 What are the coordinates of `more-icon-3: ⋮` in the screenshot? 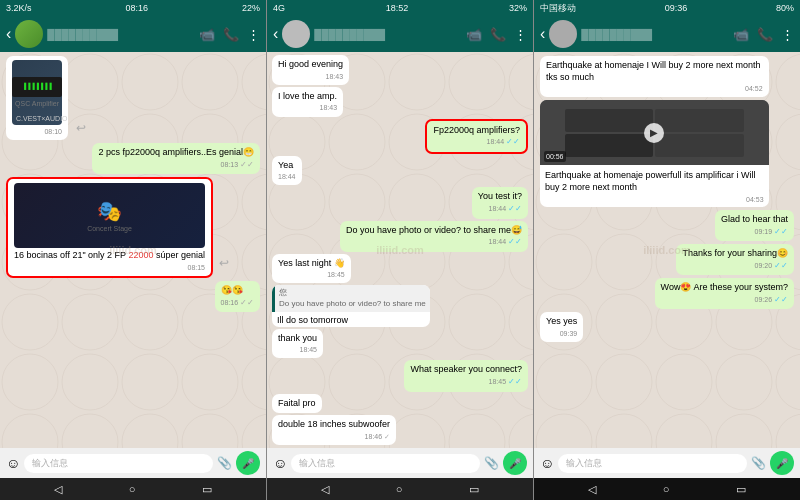 It's located at (788, 34).